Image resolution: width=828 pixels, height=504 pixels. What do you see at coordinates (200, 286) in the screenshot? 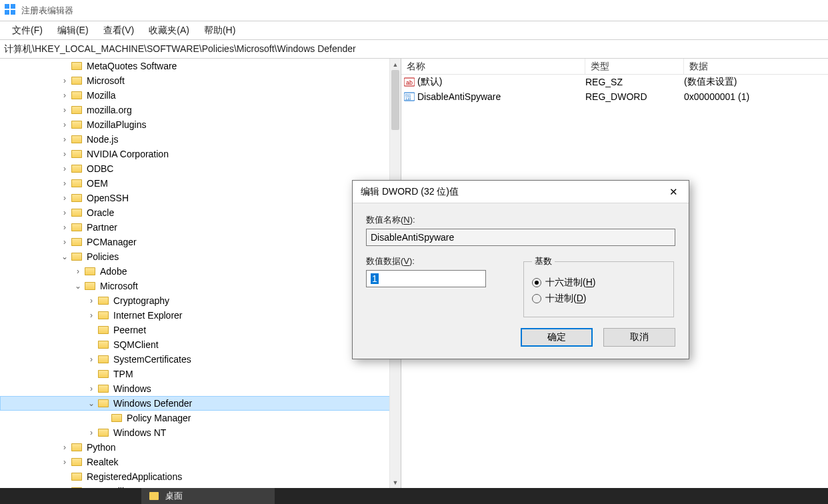
I see `tree-node: ⌄Microsoft` at bounding box center [200, 286].